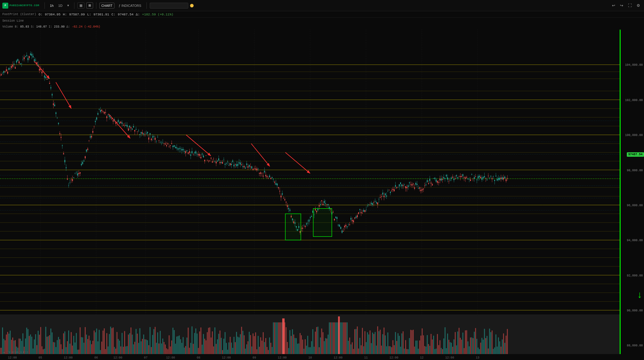 This screenshot has height=360, width=644. What do you see at coordinates (630, 5) in the screenshot?
I see `fullscreen-btn: ⛶` at bounding box center [630, 5].